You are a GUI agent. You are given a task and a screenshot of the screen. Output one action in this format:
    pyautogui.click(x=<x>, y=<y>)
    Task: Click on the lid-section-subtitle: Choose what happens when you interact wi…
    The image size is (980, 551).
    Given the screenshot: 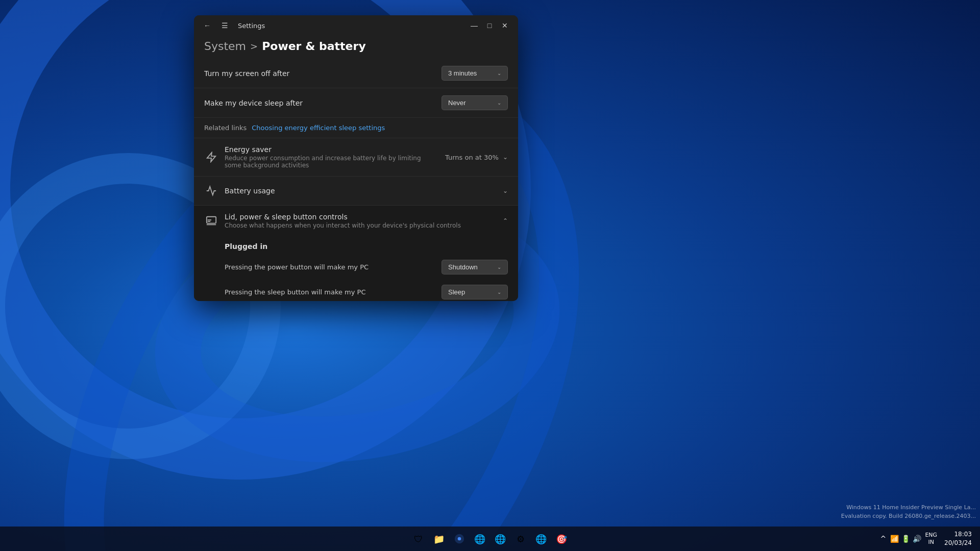 What is the action you would take?
    pyautogui.click(x=360, y=226)
    